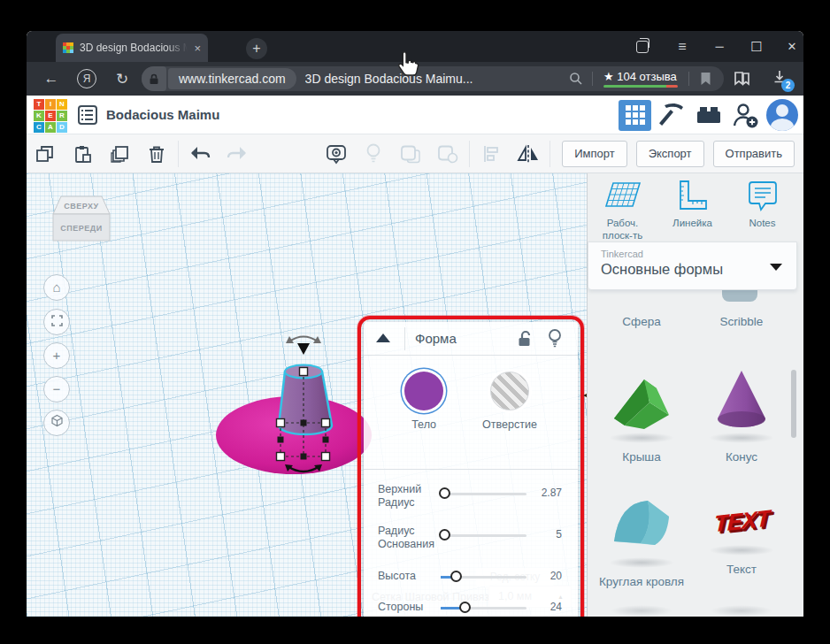 The image size is (830, 644). I want to click on library-brand: Tinkercad, so click(699, 254).